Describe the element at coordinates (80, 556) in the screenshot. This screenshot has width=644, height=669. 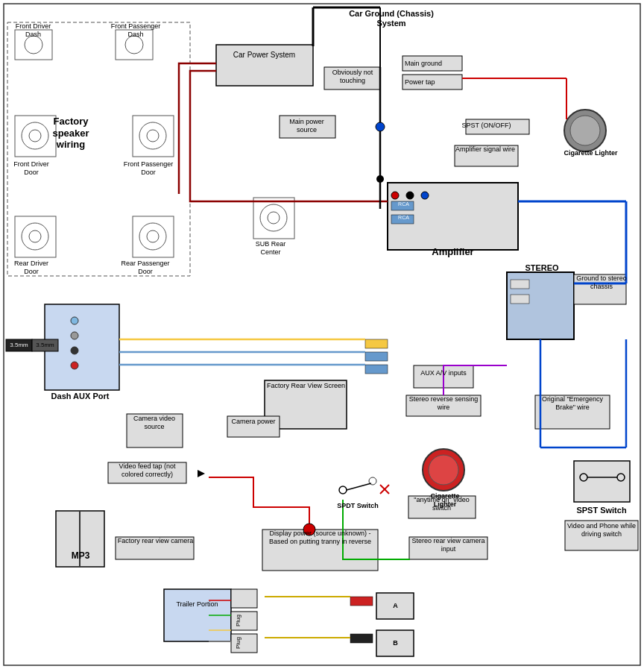
I see `mp3-label: MP3` at that location.